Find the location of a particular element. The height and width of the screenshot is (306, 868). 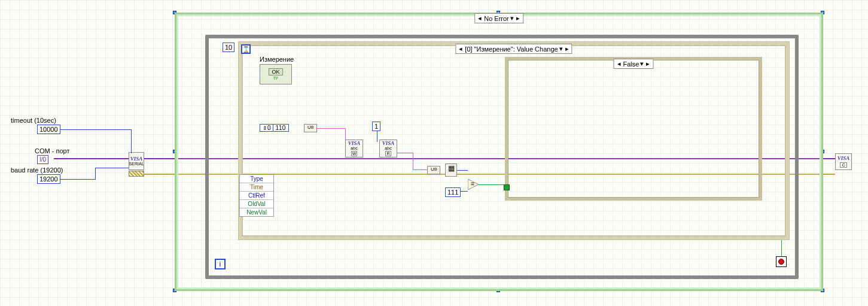

com-port-terminal: I/0 is located at coordinates (43, 159).